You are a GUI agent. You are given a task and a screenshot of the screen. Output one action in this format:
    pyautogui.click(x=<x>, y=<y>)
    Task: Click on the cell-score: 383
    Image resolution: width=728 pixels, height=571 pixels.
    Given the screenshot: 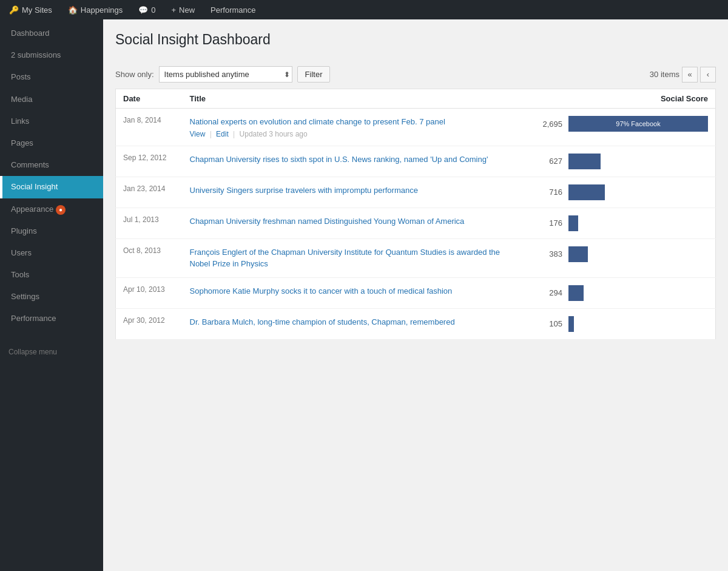 What is the action you would take?
    pyautogui.click(x=619, y=258)
    